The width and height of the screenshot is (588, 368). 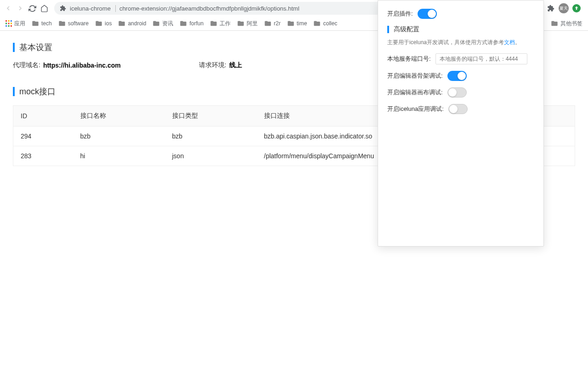 What do you see at coordinates (461, 42) in the screenshot?
I see `advanced-desc: 主要用于iceluna开发调试，具体使用方式请参考文档。` at bounding box center [461, 42].